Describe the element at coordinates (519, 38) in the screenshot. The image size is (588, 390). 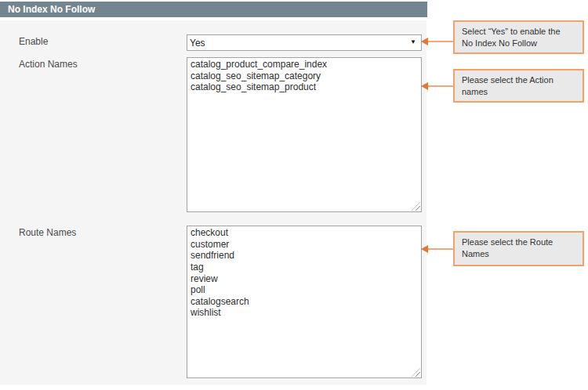
I see `callout-enable-note: Select “Yes” to enable the No Index No F…` at that location.